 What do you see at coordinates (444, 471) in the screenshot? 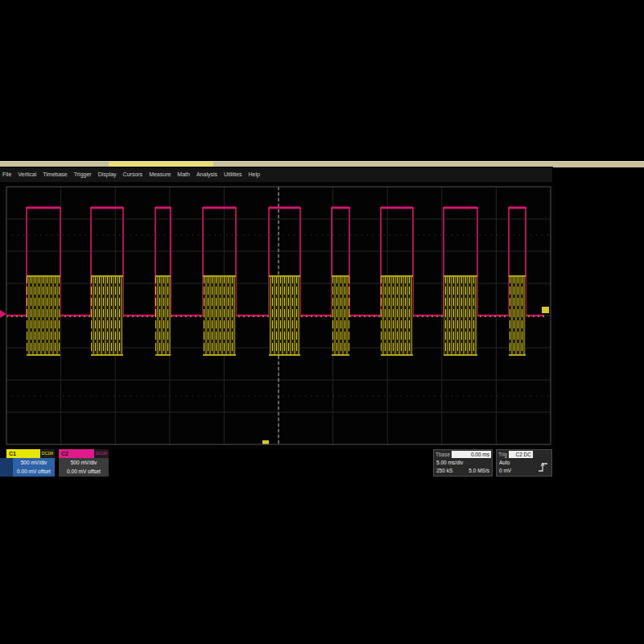
I see `timebase-samples: 250 kS` at bounding box center [444, 471].